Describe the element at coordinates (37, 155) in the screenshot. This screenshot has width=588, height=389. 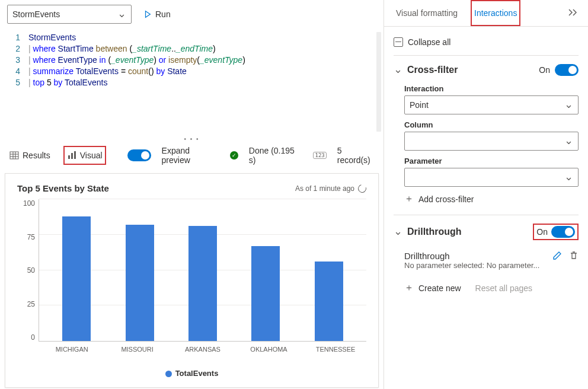
I see `tab-results-label: Results` at that location.